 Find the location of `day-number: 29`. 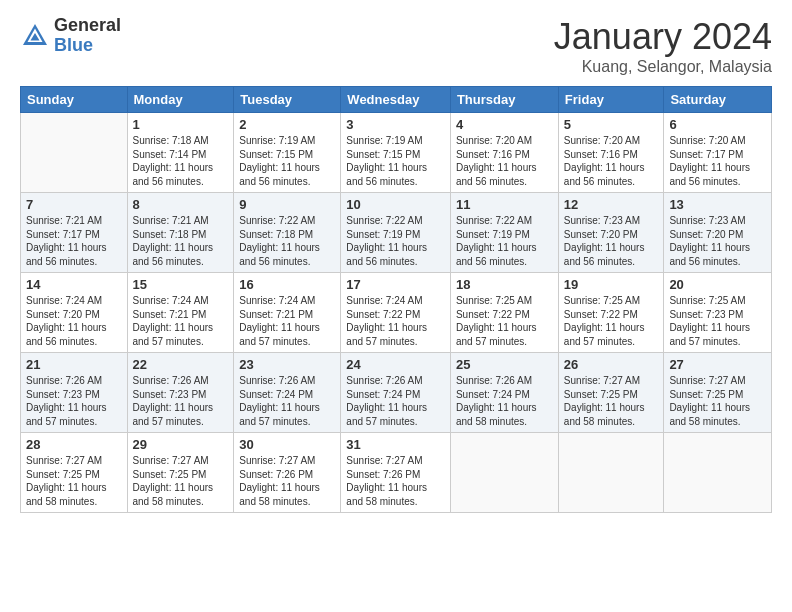

day-number: 29 is located at coordinates (181, 444).